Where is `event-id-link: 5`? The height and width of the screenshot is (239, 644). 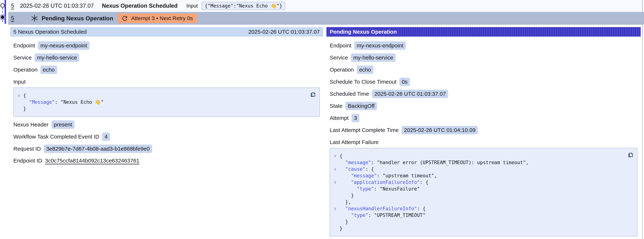
event-id-link: 5 is located at coordinates (12, 6).